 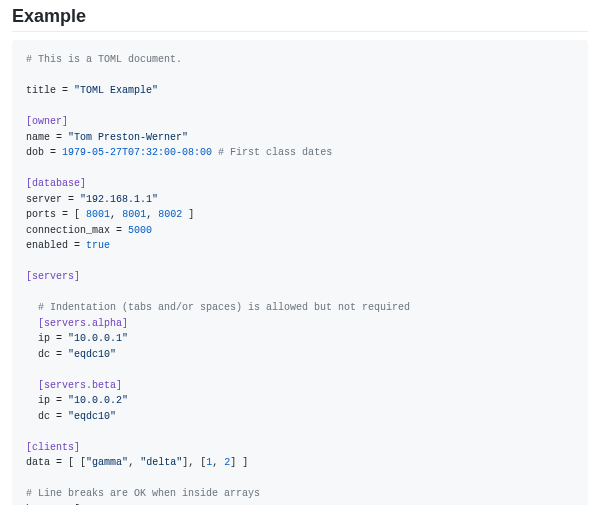 I want to click on beta-dc-key: dc, so click(x=44, y=416).